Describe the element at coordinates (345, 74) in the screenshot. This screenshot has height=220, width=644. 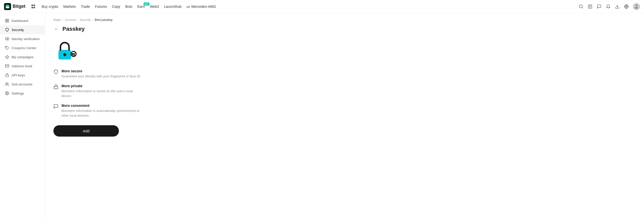
I see `feature-secure: More secure Guarantee your identity with…` at that location.